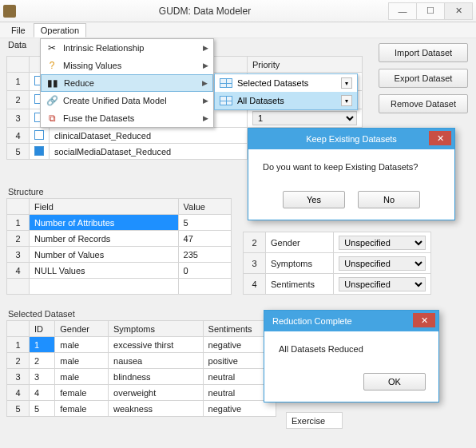 This screenshot has height=448, width=476. Describe the element at coordinates (127, 48) in the screenshot. I see `menu-intrinsic-relationship: ✂Intrinsic Relationship▶` at that location.